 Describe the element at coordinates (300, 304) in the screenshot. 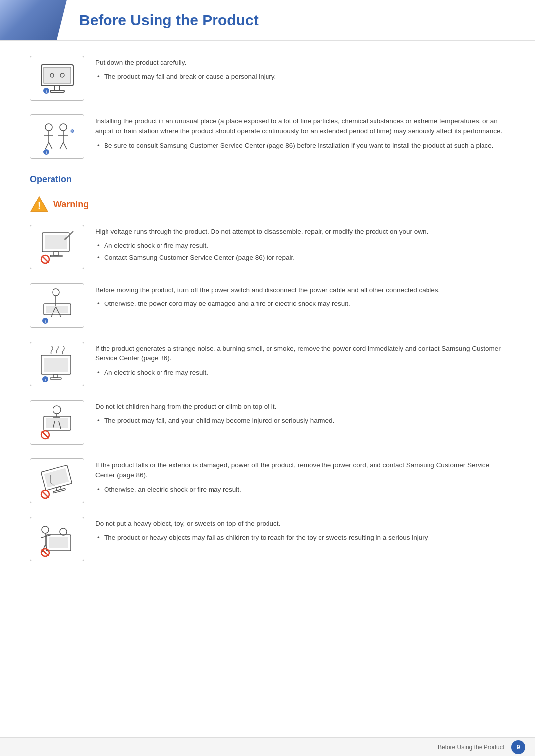

I see `bullet-item: Otherwise, the power cord may be damaged…` at that location.